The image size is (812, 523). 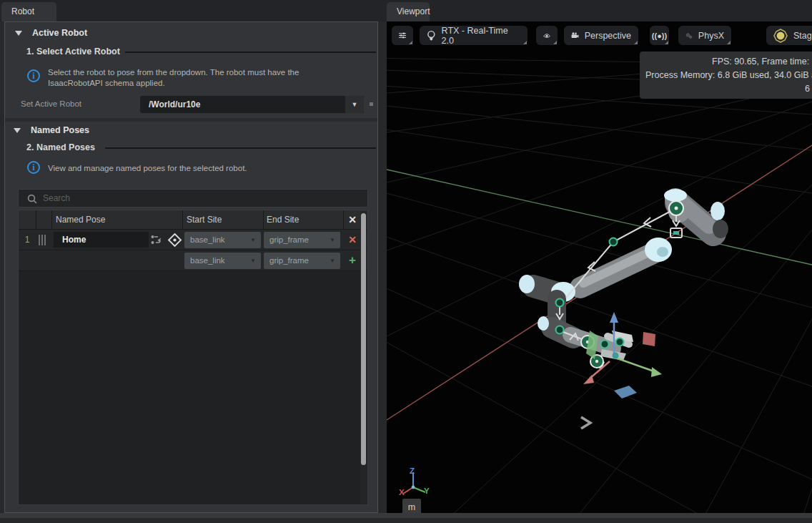 I want to click on select-active-robot-step-title: 1. Select Active Robot, so click(x=73, y=52).